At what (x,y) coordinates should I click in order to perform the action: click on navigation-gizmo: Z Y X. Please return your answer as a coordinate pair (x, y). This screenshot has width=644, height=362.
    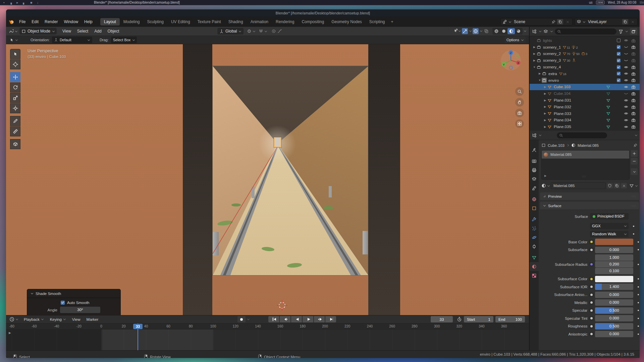
    Looking at the image, I should click on (511, 60).